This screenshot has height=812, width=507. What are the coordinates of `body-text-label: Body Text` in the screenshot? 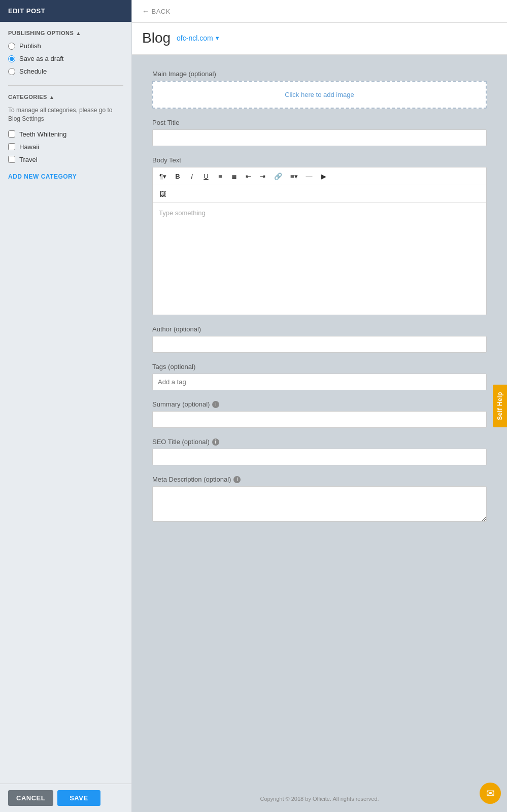 It's located at (320, 160).